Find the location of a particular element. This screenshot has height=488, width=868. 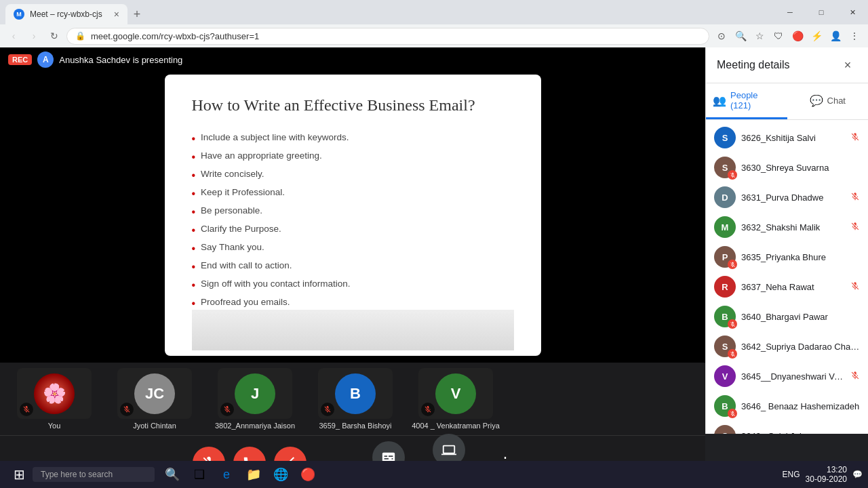

slide-bullet-item: •Say Thank you. is located at coordinates (353, 248).